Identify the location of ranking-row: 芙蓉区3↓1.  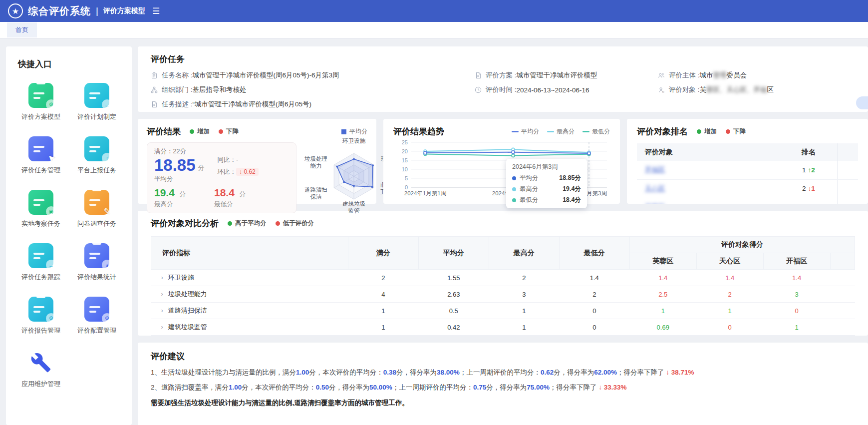
(748, 201).